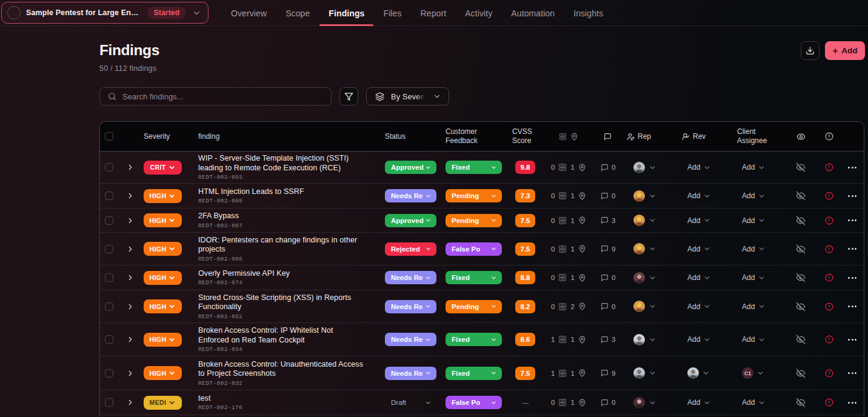 The height and width of the screenshot is (417, 868). Describe the element at coordinates (290, 192) in the screenshot. I see `finding-title: HTML Injection Leads to SSRF` at that location.